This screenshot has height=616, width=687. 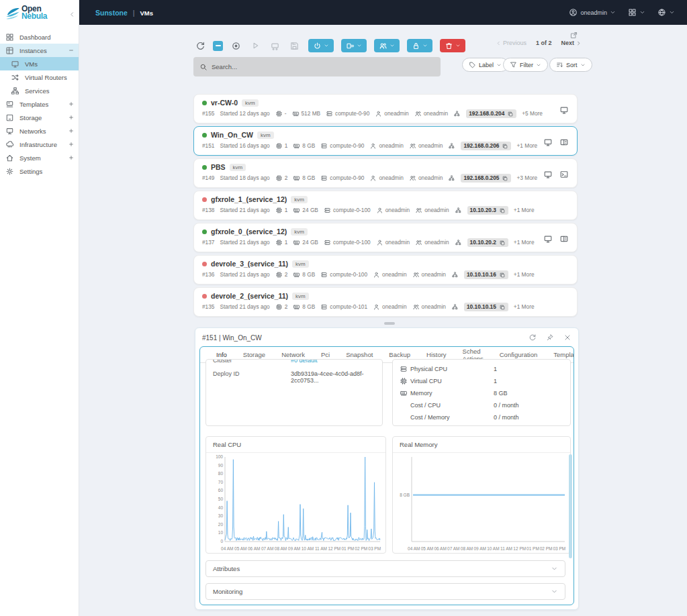 What do you see at coordinates (479, 549) in the screenshot?
I see `svg-text: 09 AM` at bounding box center [479, 549].